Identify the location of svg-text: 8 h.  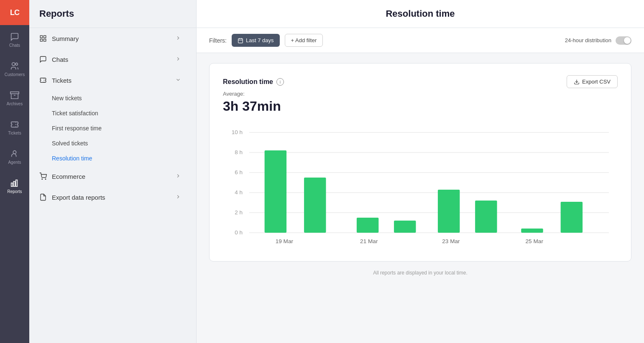
(238, 152).